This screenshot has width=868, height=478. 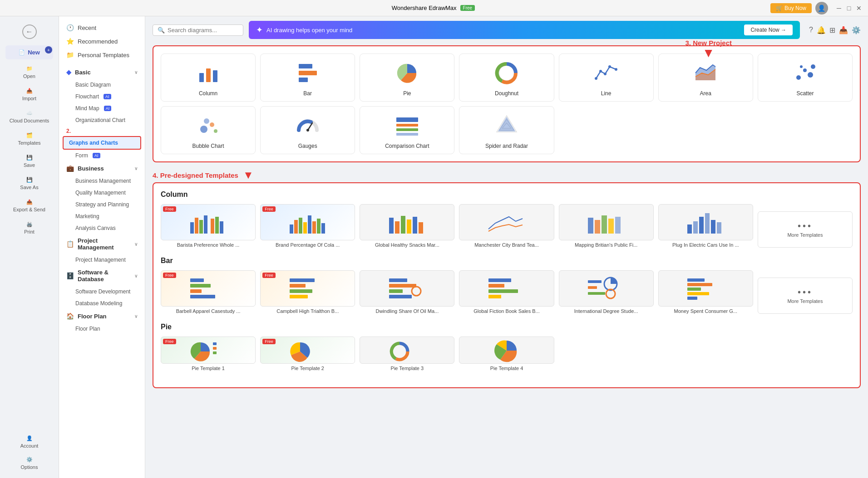 I want to click on nav-sub-flowchart: Flowchart AI, so click(x=102, y=97).